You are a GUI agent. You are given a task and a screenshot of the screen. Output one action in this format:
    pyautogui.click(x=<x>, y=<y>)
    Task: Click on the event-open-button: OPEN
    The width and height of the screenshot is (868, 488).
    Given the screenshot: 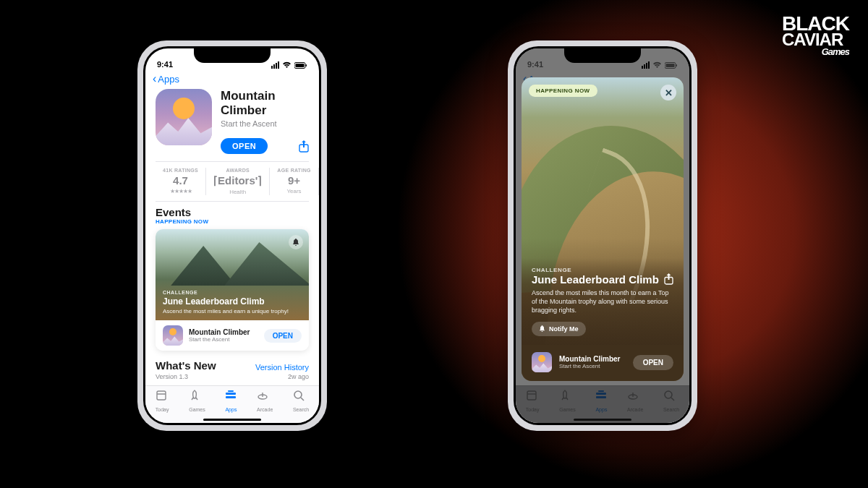 What is the action you would take?
    pyautogui.click(x=283, y=335)
    